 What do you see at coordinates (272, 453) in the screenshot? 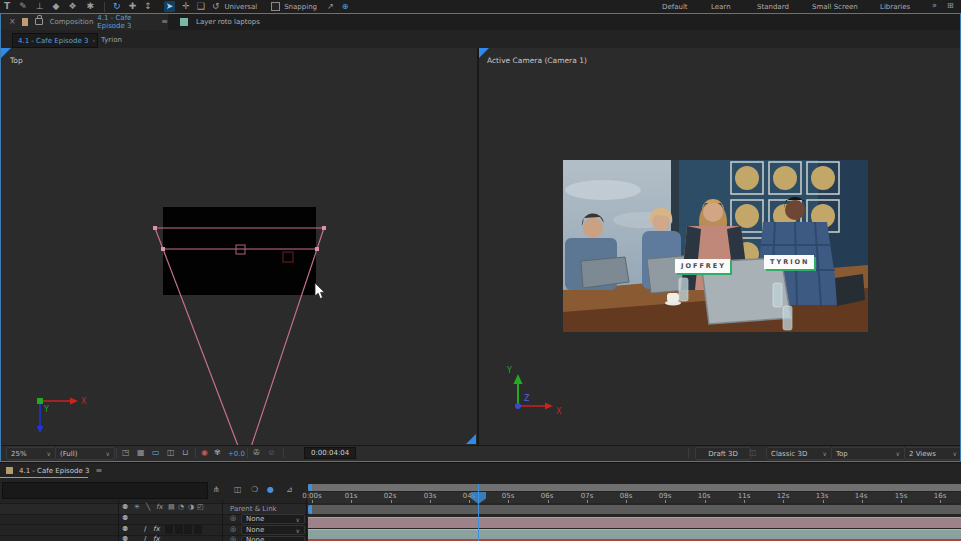
I see `show-snapshot-icon: ⊘` at bounding box center [272, 453].